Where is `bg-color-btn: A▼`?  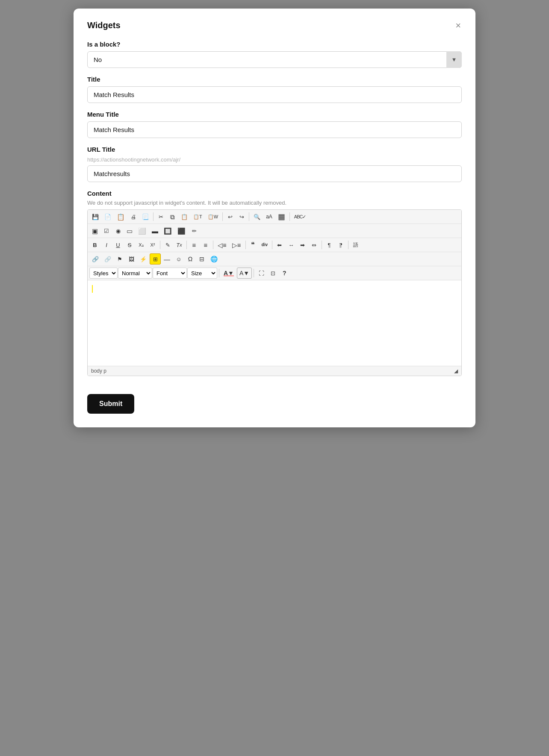 bg-color-btn: A▼ is located at coordinates (245, 273).